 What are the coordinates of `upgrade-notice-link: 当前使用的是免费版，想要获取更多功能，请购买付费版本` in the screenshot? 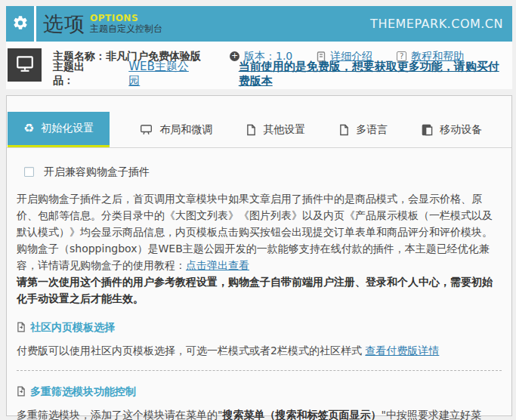 It's located at (372, 74).